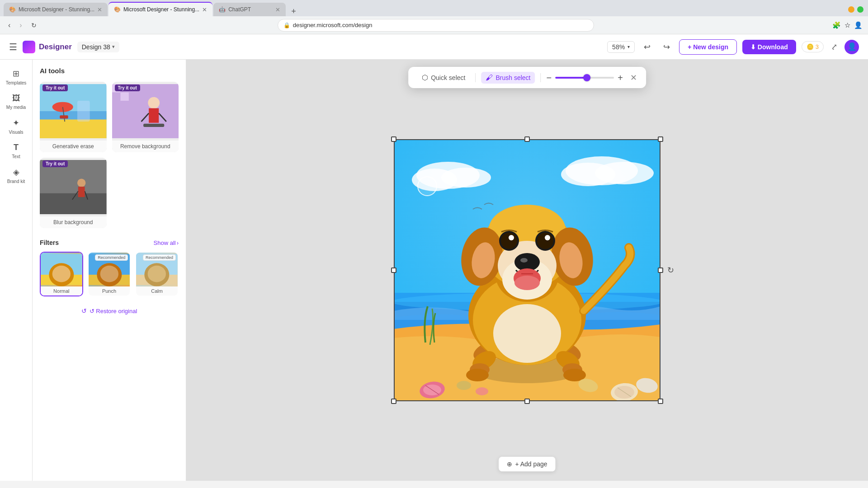 The image size is (868, 488). What do you see at coordinates (99, 10) in the screenshot?
I see `tab1-close: ✕` at bounding box center [99, 10].